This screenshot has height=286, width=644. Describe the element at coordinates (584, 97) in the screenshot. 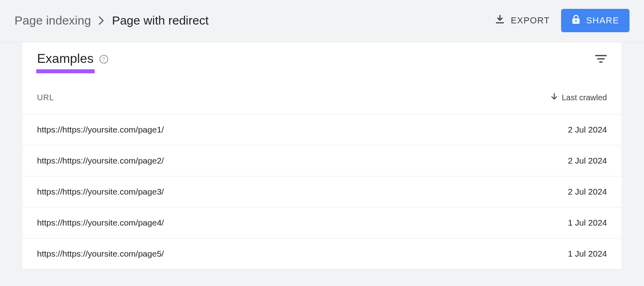

I see `column-last-crawled-label: Last crawled` at that location.